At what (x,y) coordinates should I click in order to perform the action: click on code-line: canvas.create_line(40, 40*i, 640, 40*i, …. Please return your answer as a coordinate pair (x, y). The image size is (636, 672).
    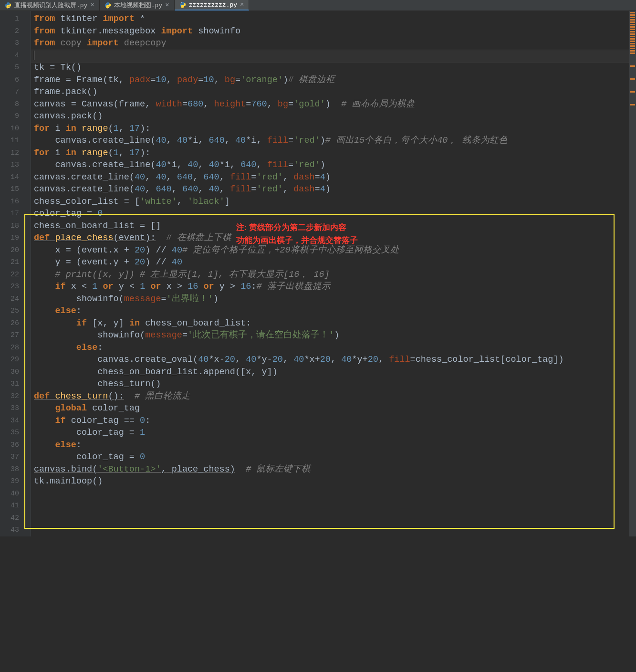
    Looking at the image, I should click on (331, 141).